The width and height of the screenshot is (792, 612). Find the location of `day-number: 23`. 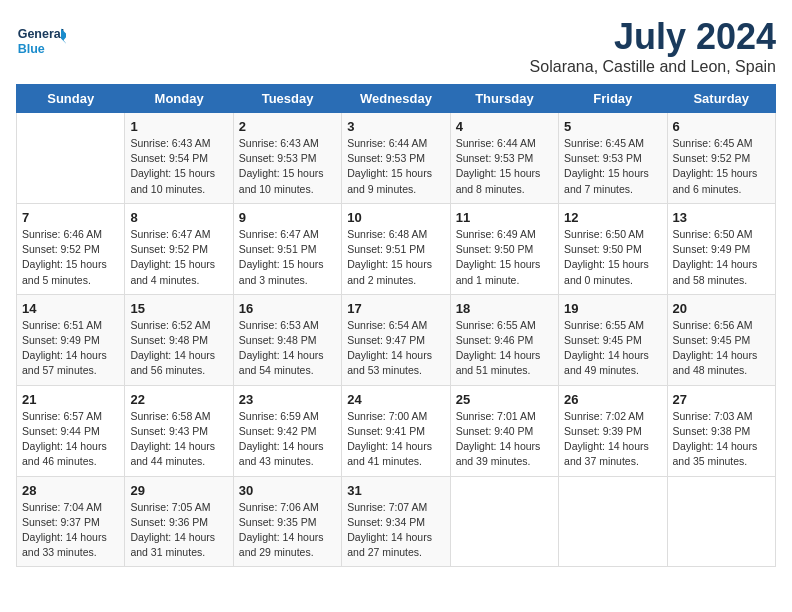

day-number: 23 is located at coordinates (288, 400).